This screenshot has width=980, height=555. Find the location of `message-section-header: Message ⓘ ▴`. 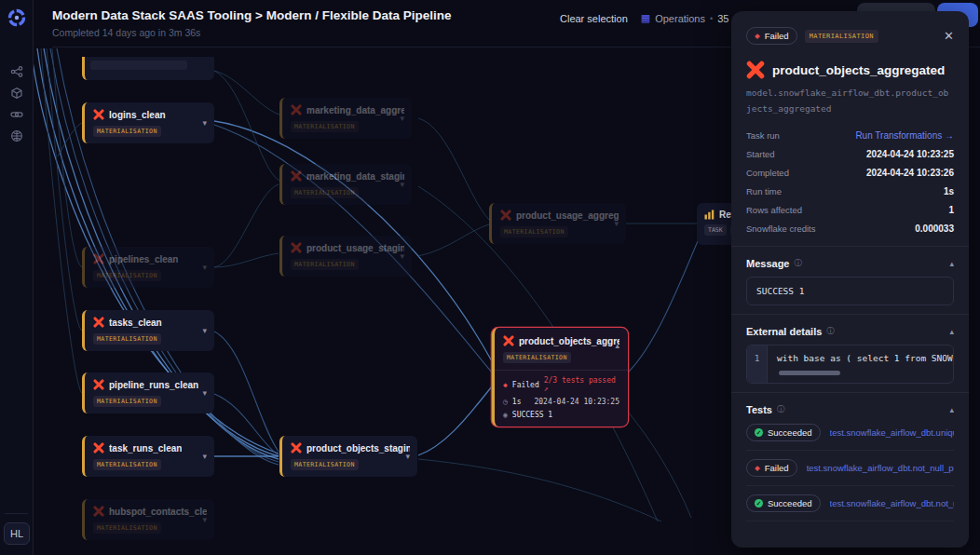

message-section-header: Message ⓘ ▴ is located at coordinates (850, 264).